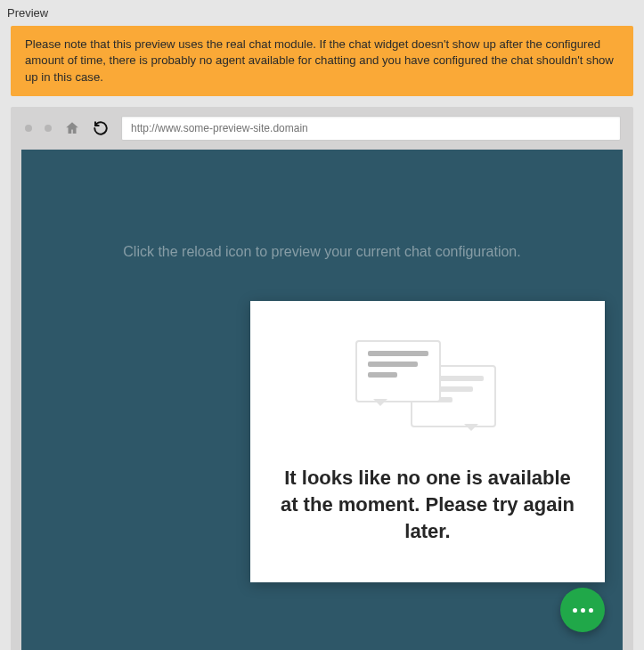 The image size is (644, 650). Describe the element at coordinates (428, 386) in the screenshot. I see `chat-bubbles-illustration-icon` at that location.